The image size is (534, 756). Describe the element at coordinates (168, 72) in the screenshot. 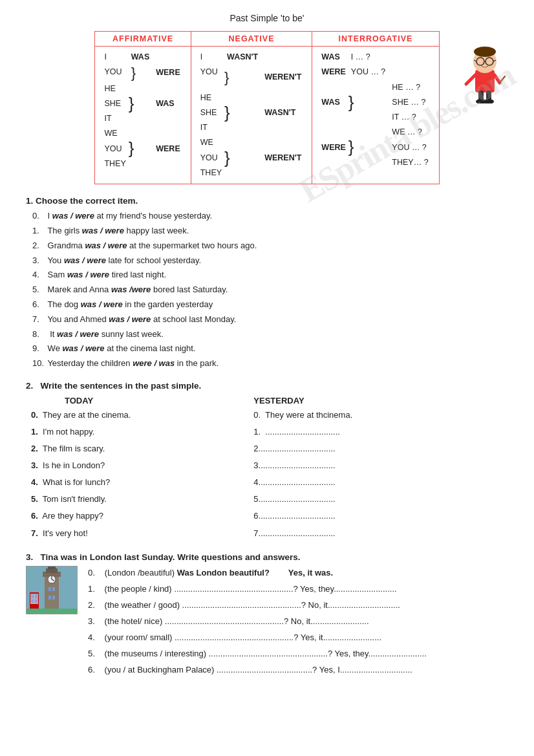

I see `were-label: WERE` at that location.